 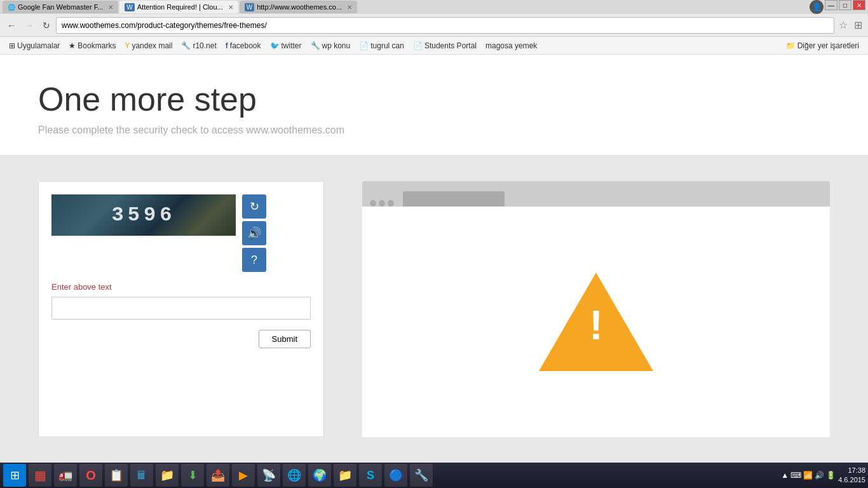 What do you see at coordinates (254, 233) in the screenshot?
I see `captcha-audio-button: 🔊` at bounding box center [254, 233].